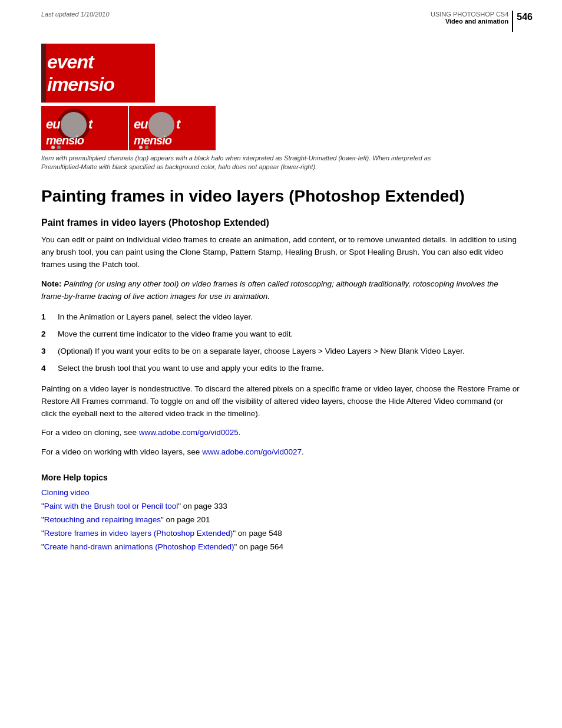  Describe the element at coordinates (281, 453) in the screenshot. I see `closing-paragraph-3: For a video on working with video layers…` at that location.